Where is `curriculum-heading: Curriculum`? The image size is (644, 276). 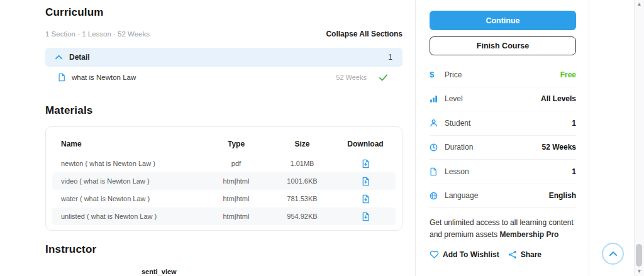 curriculum-heading: Curriculum is located at coordinates (224, 13).